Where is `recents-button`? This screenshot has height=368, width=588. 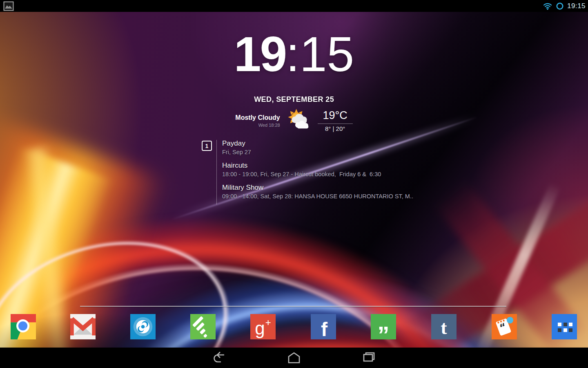 recents-button is located at coordinates (369, 358).